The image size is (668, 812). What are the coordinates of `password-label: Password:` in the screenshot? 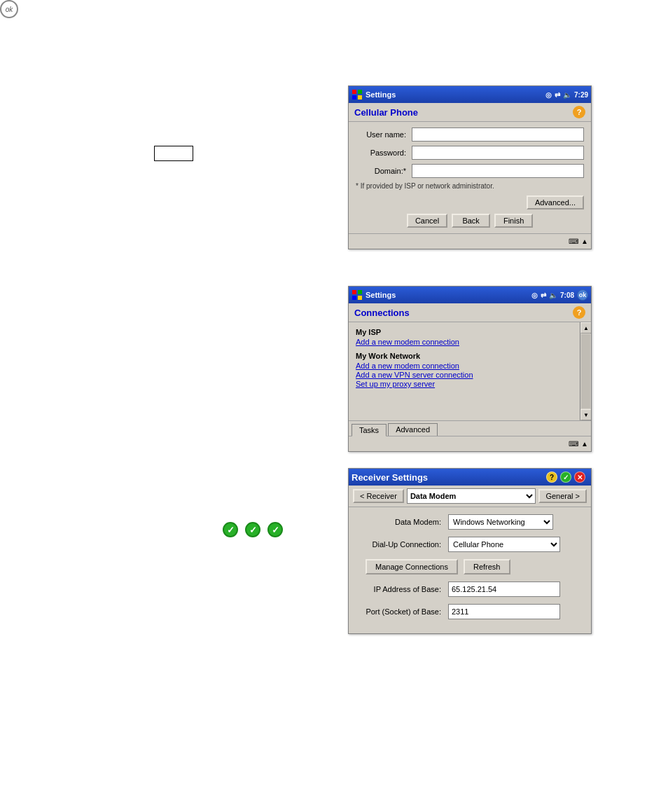 It's located at (384, 153).